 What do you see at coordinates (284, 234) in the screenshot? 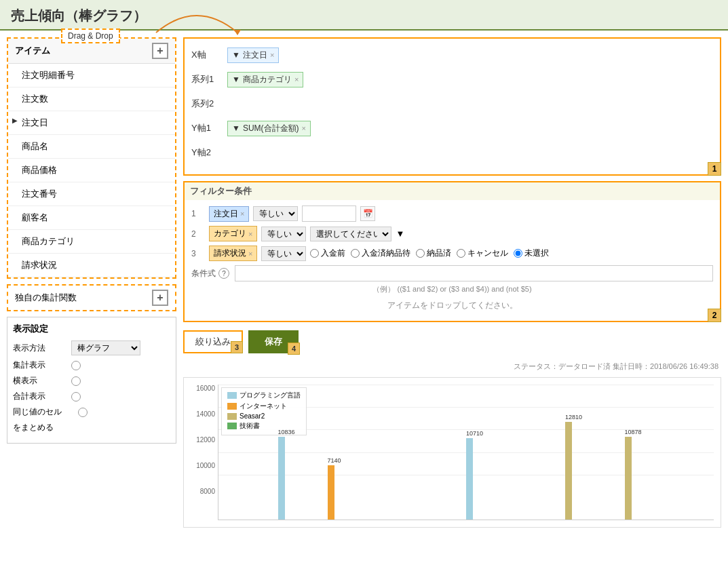
I see `filter-condition-2: 等しい` at bounding box center [284, 234].